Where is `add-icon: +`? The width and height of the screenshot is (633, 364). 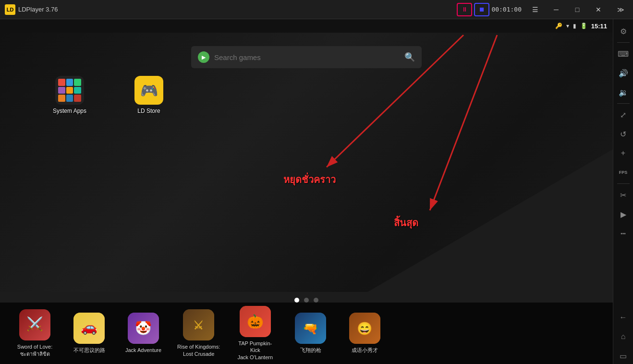
add-icon: + is located at coordinates (623, 153).